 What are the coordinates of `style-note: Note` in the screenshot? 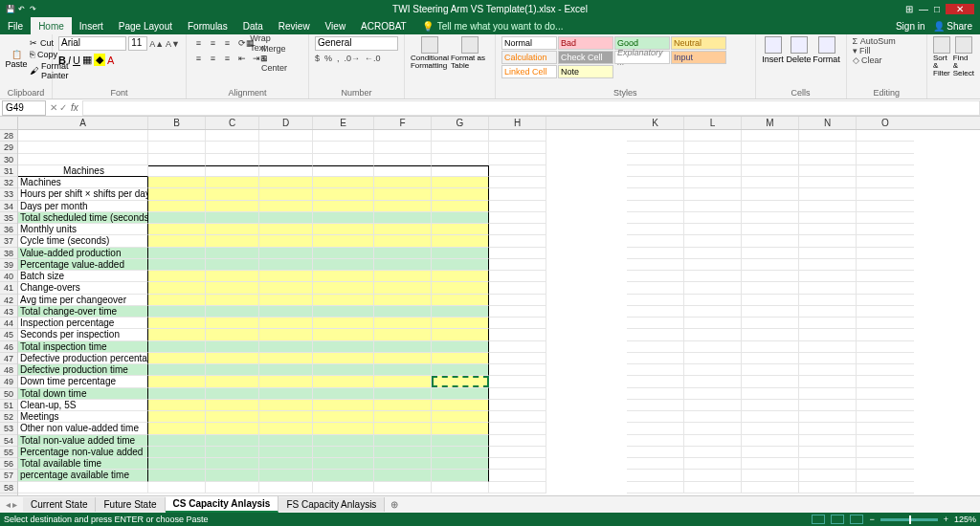 It's located at (586, 72).